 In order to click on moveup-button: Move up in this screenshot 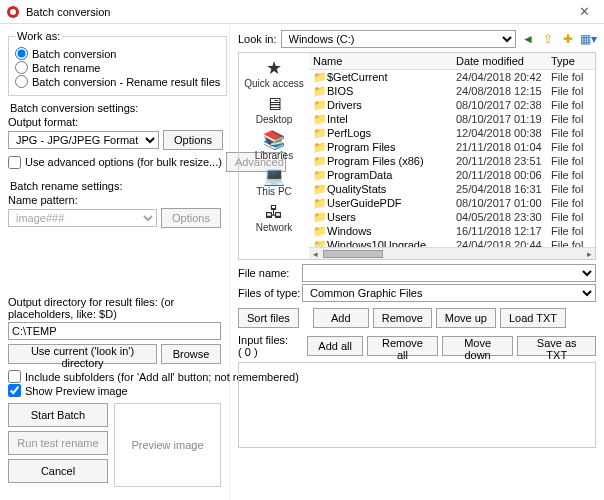, I will do `click(466, 318)`.